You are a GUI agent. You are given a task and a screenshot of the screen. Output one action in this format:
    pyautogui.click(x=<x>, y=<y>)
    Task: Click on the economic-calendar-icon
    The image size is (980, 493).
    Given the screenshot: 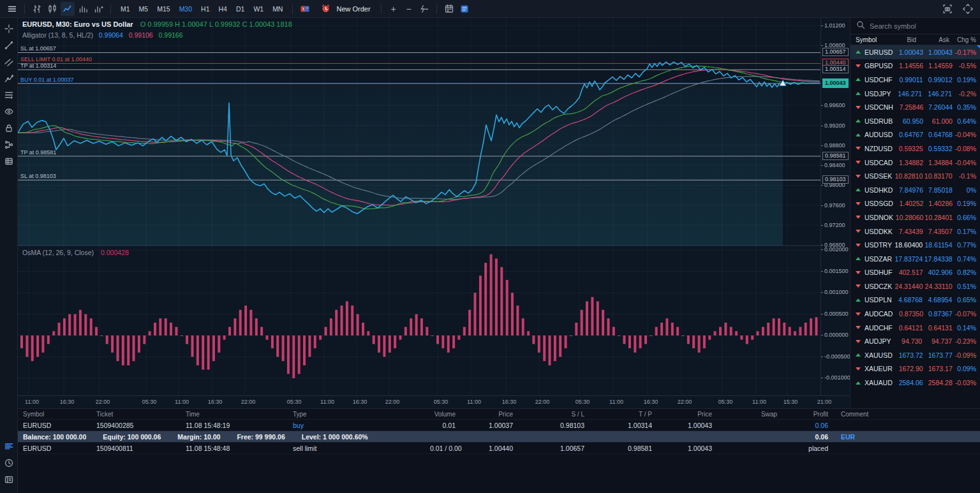 What is the action you would take?
    pyautogui.click(x=449, y=9)
    